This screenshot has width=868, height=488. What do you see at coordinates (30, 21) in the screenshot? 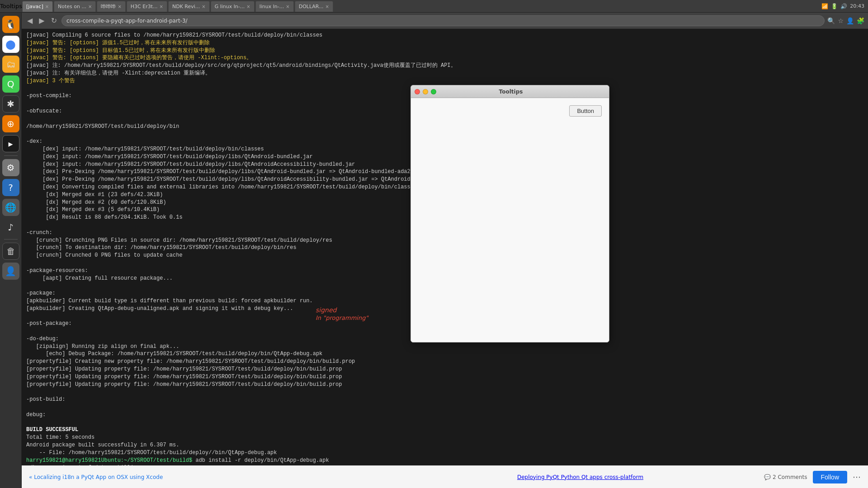
I see `nav-back-button: ◀` at bounding box center [30, 21].